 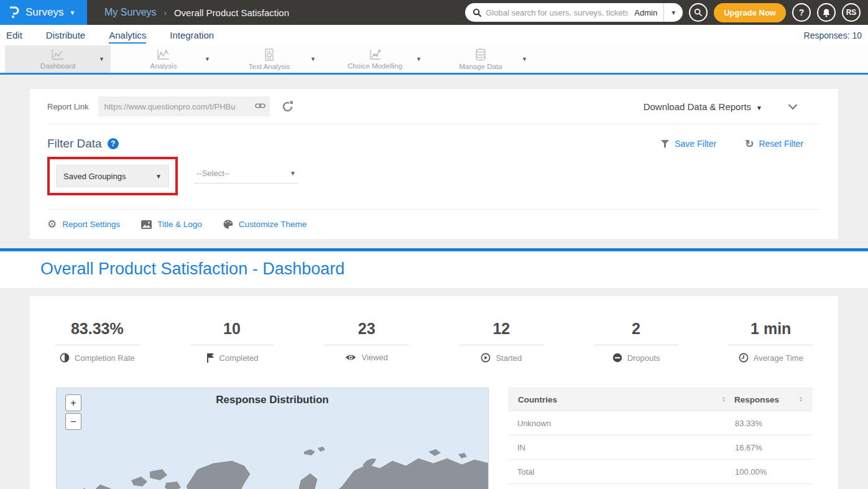 I want to click on search-button, so click(x=698, y=12).